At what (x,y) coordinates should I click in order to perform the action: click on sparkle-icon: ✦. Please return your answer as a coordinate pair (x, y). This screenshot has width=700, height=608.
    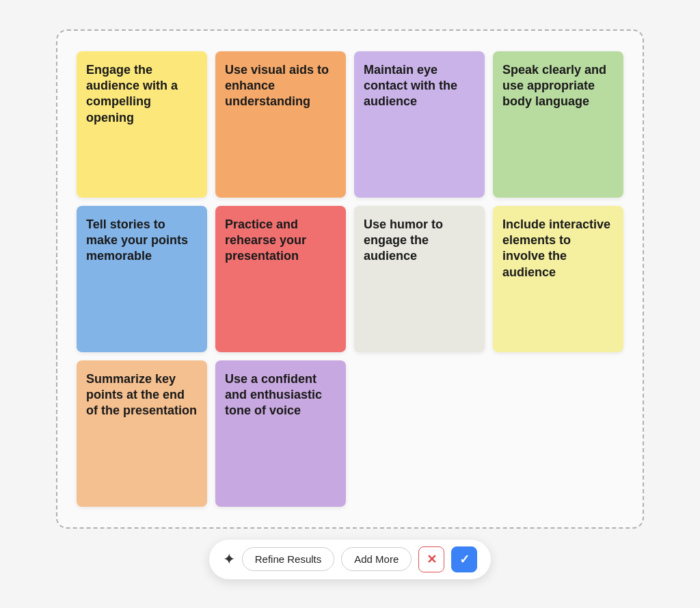
    Looking at the image, I should click on (229, 559).